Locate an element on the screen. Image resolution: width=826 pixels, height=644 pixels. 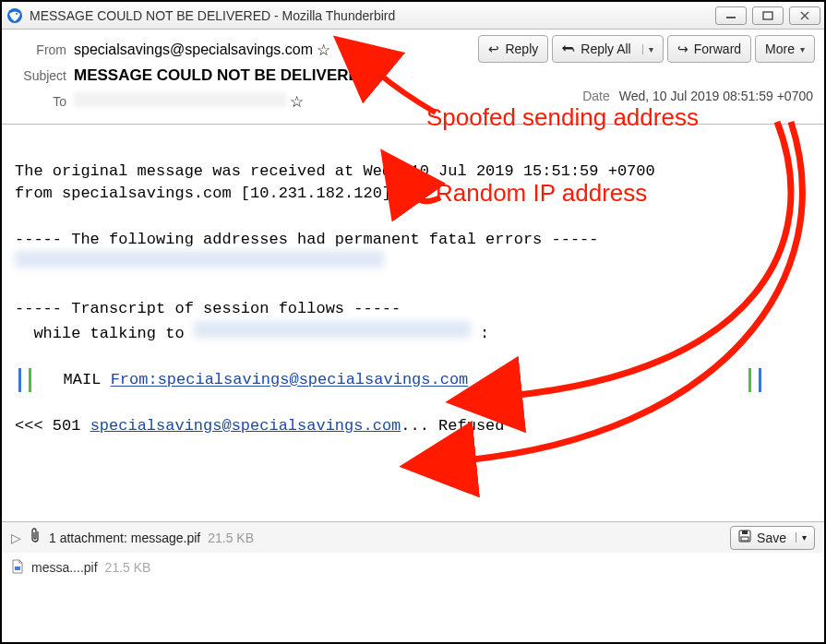
body-line2a: from specialsavings.com is located at coordinates (127, 194).